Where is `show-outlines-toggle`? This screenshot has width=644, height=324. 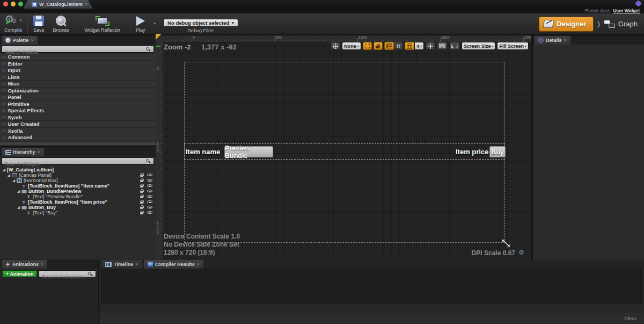
show-outlines-toggle is located at coordinates (367, 46).